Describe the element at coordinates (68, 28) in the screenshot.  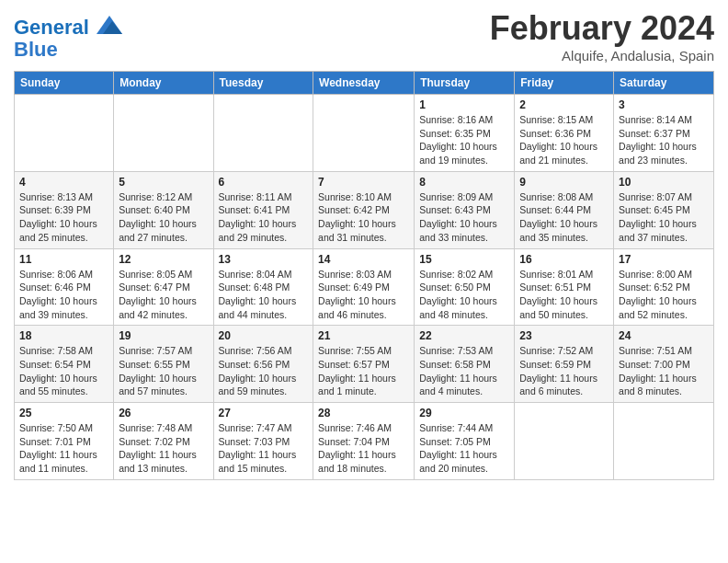
I see `logo-text: General` at that location.